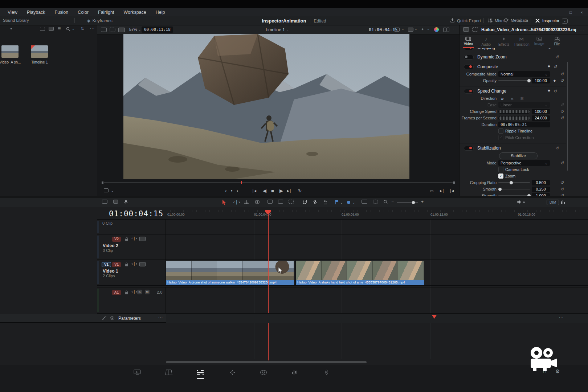 The width and height of the screenshot is (588, 392). I want to click on timeline-horizontal-scrollbar, so click(266, 362).